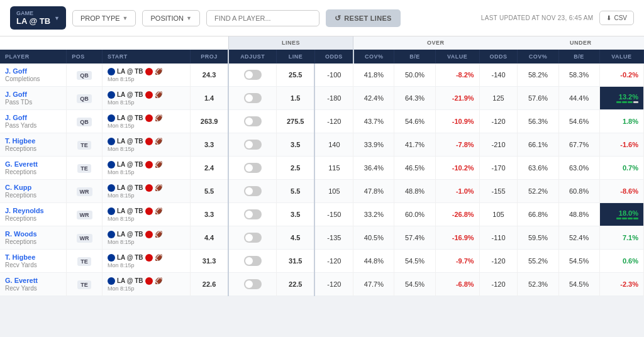 The width and height of the screenshot is (644, 337). I want to click on under-odds-cell: 125, so click(498, 98).